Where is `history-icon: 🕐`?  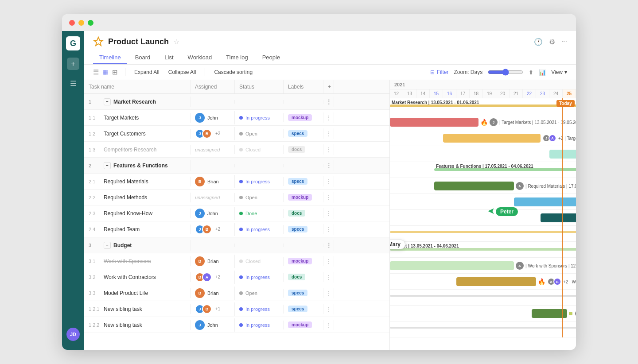
history-icon: 🕐 is located at coordinates (538, 42).